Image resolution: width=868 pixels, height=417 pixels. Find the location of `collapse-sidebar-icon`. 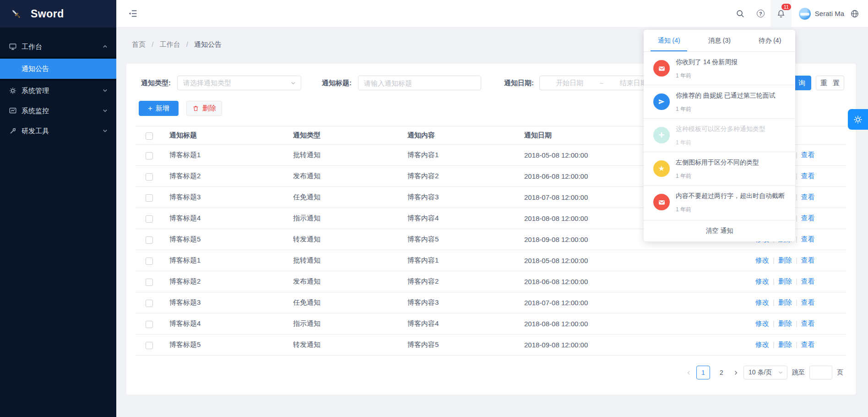

collapse-sidebar-icon is located at coordinates (133, 14).